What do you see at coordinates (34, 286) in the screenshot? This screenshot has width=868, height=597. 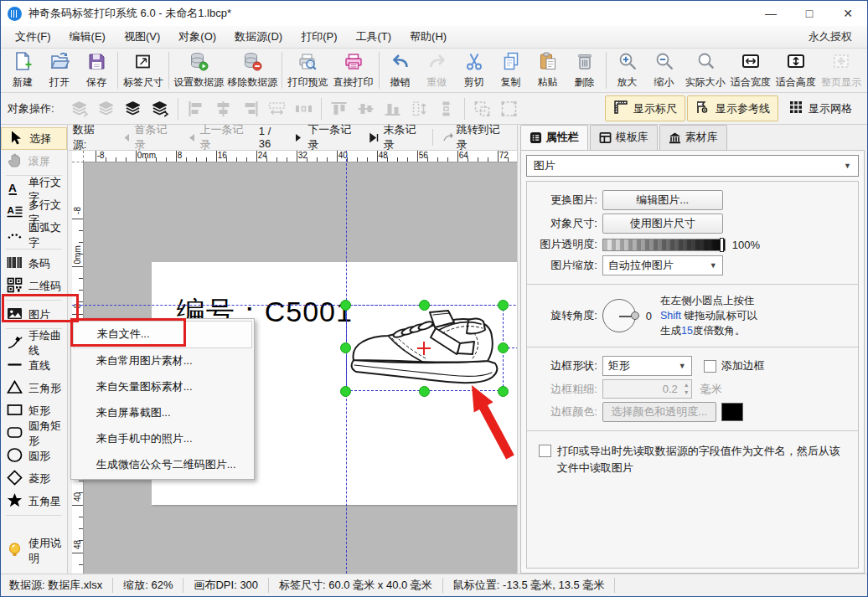 I see `sidebar-tool-qrcode: 二维码` at bounding box center [34, 286].